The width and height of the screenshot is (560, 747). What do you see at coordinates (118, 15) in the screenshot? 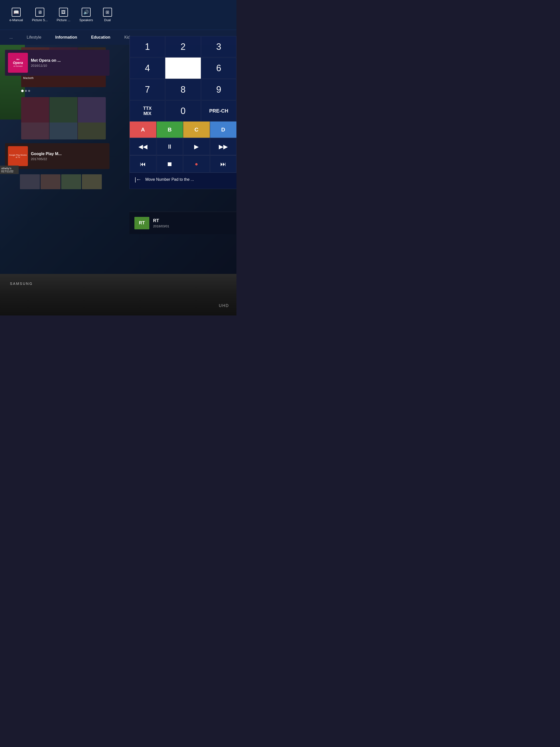
I see `top-toolbar: 📖 e-Manual 🖥 Picture S... 🖼 Picture ... …` at bounding box center [118, 15].